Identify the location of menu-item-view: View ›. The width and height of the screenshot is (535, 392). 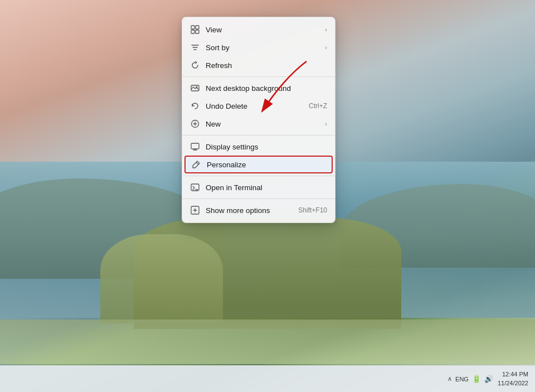
(259, 30).